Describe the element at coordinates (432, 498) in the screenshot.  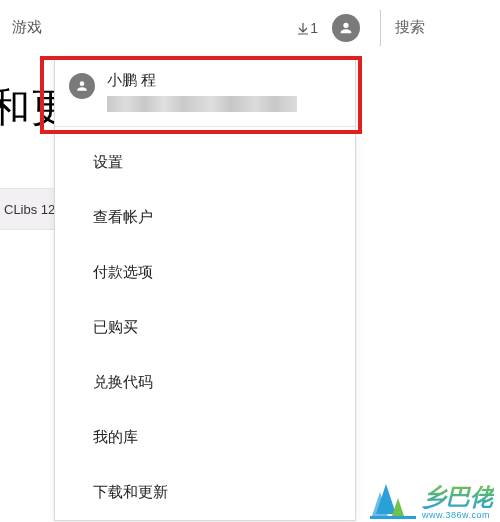
I see `watermark: 乡巴佬 www.386w.com` at that location.